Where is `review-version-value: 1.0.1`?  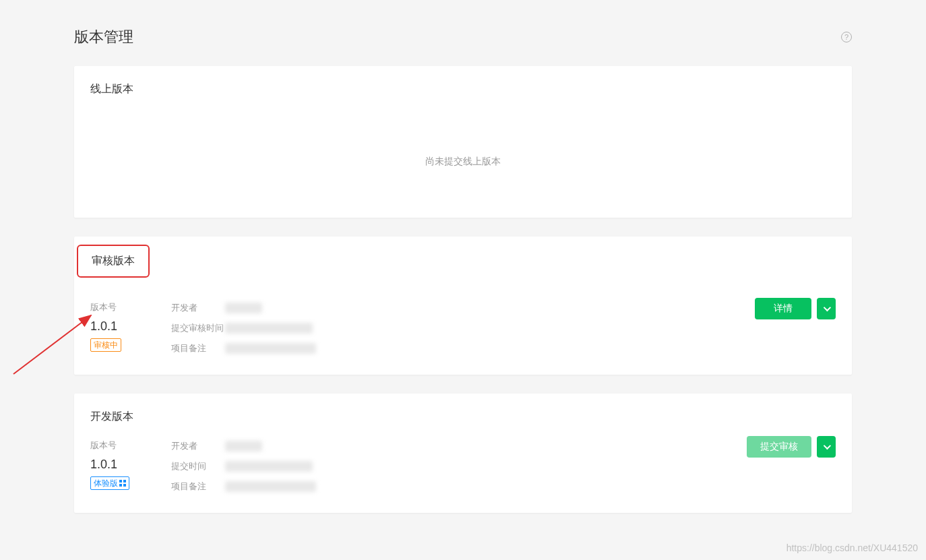 review-version-value: 1.0.1 is located at coordinates (117, 326).